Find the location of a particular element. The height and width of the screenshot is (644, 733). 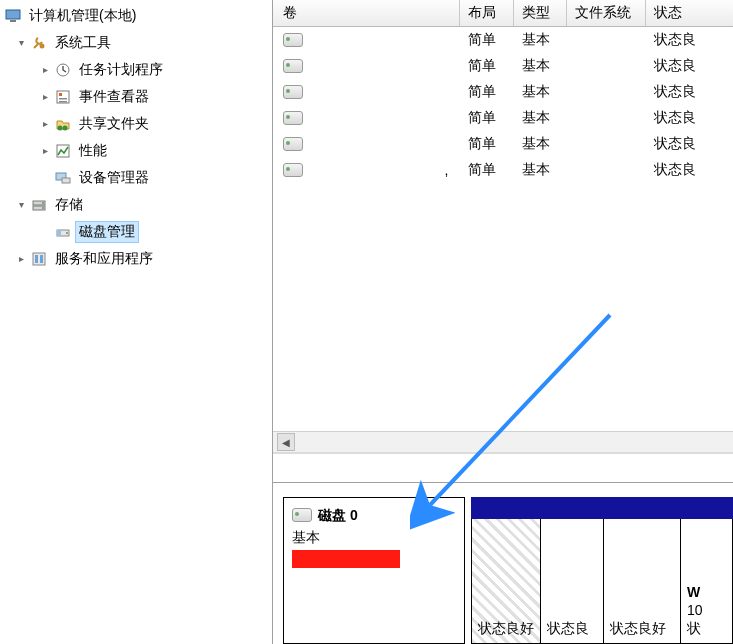

services-icon is located at coordinates (39, 259).